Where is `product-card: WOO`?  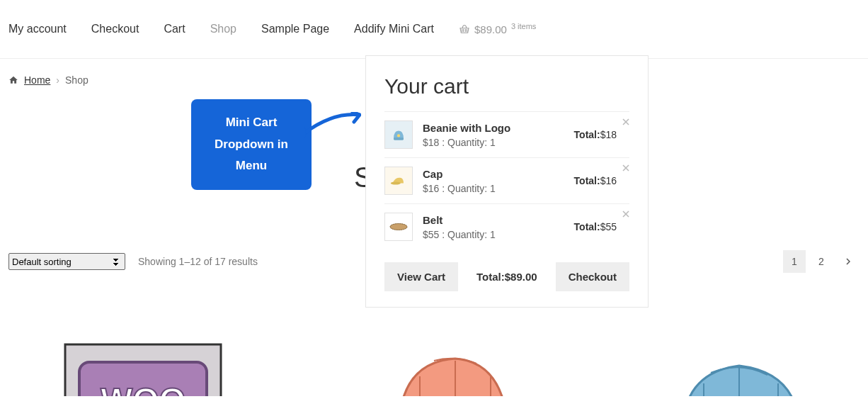 product-card: WOO is located at coordinates (143, 351).